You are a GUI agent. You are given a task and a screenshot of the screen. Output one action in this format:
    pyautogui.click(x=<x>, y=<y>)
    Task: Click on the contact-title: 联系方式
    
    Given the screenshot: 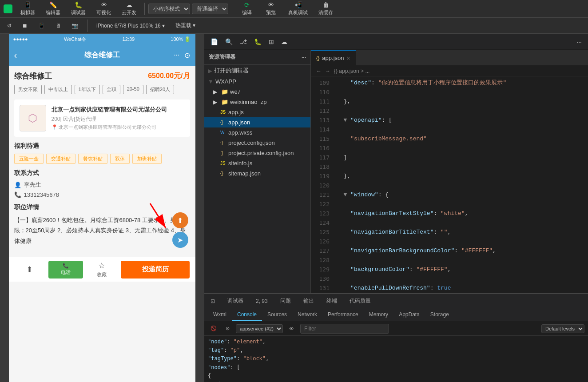 What is the action you would take?
    pyautogui.click(x=102, y=173)
    